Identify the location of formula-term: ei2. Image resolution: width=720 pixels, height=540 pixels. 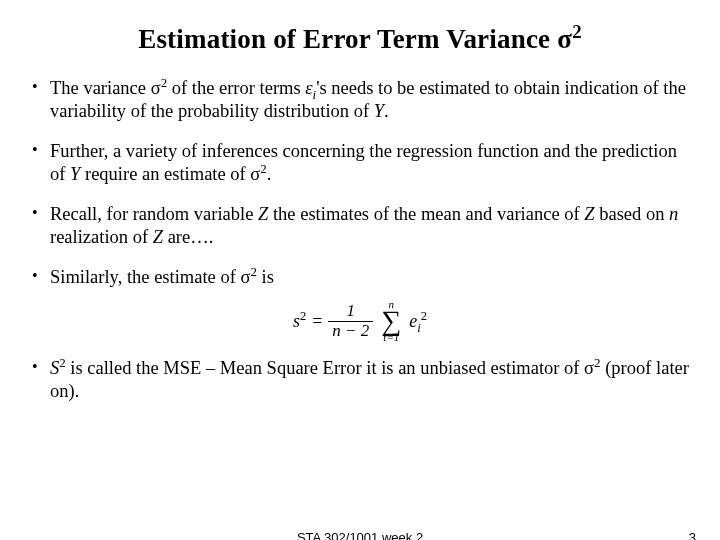
(418, 322).